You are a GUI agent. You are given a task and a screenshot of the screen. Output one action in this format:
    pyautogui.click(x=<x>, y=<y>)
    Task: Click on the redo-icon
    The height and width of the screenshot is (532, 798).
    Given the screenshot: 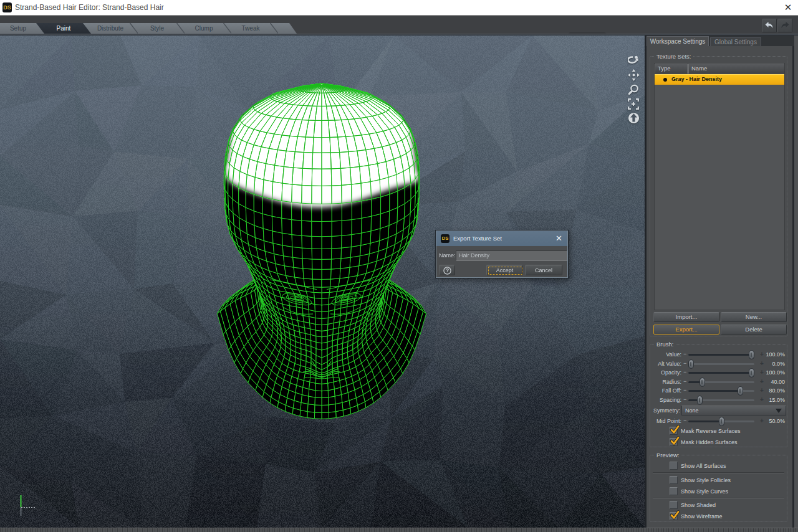 What is the action you would take?
    pyautogui.click(x=785, y=26)
    